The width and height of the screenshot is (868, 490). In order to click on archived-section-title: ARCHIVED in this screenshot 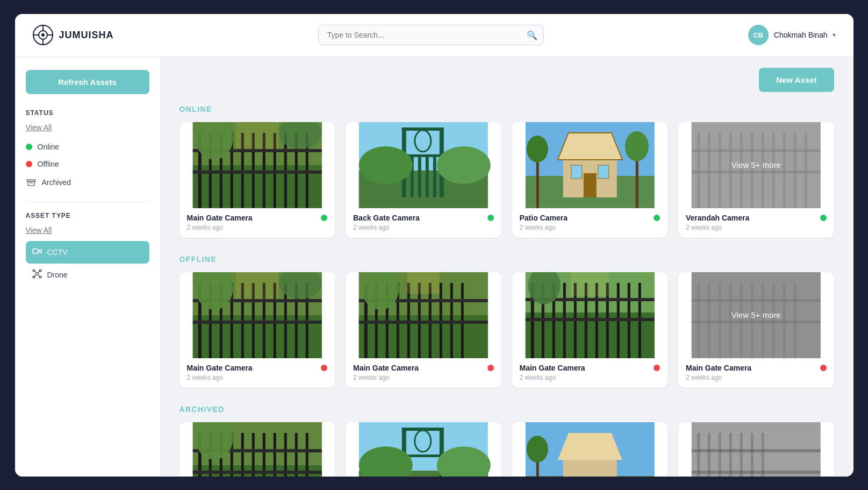, I will do `click(507, 409)`.